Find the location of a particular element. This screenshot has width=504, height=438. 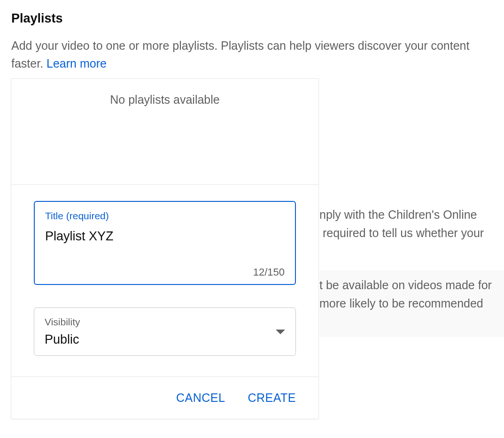

chevron-down-icon is located at coordinates (280, 332).